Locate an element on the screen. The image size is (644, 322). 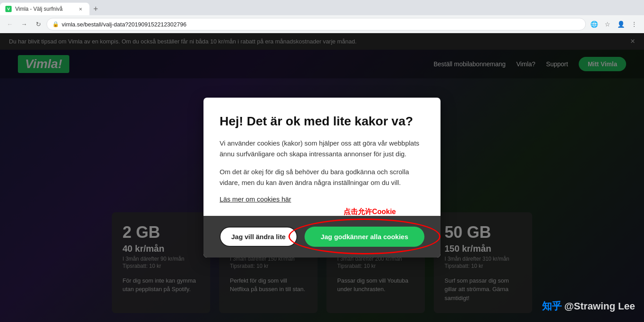
address-bar: 🔒 vimla.se/bestall/valj-data?20190915221… is located at coordinates (316, 24).